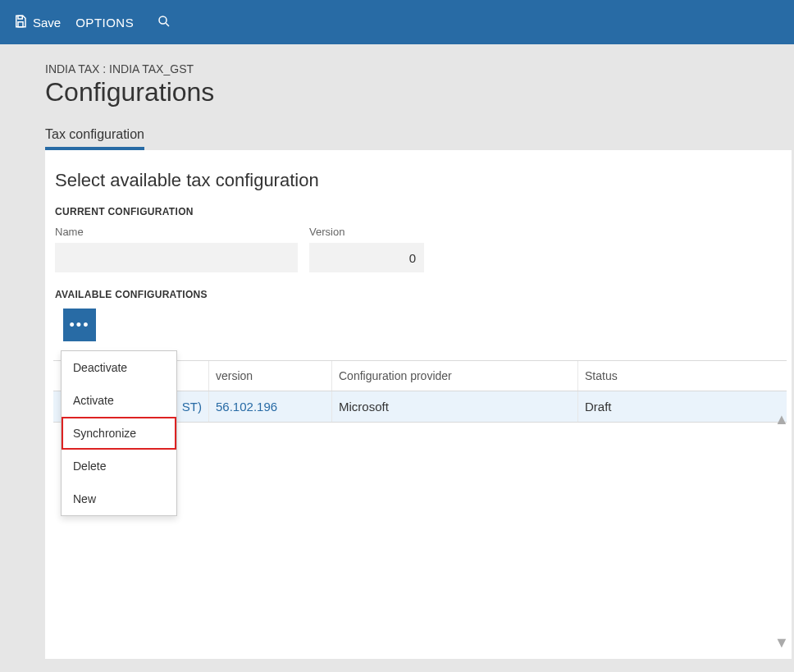 This screenshot has height=672, width=794. I want to click on tab-label: Tax configuration, so click(95, 135).